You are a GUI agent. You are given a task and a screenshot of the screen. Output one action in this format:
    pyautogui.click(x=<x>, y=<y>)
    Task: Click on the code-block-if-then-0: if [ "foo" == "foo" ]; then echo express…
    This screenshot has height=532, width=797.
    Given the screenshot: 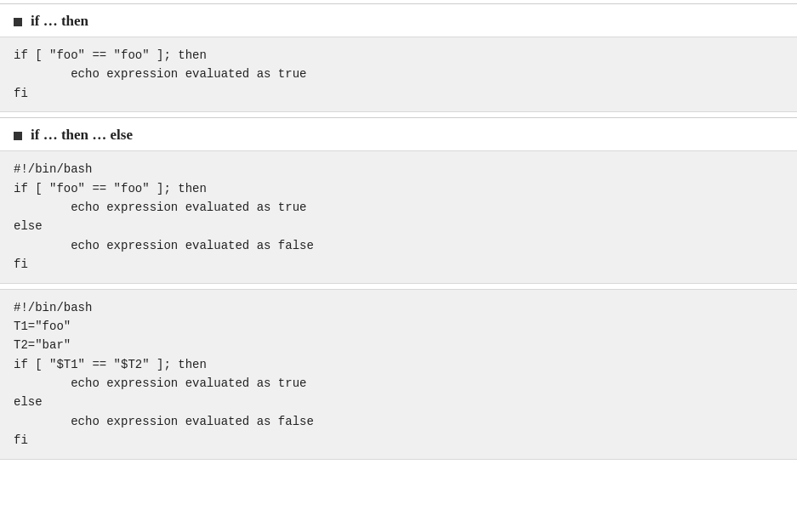 What is the action you would take?
    pyautogui.click(x=398, y=75)
    